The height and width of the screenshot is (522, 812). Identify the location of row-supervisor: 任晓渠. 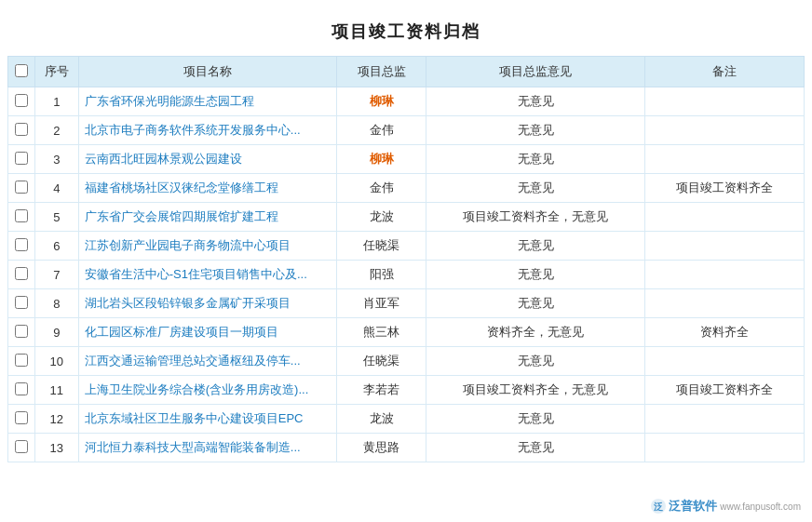
(382, 361).